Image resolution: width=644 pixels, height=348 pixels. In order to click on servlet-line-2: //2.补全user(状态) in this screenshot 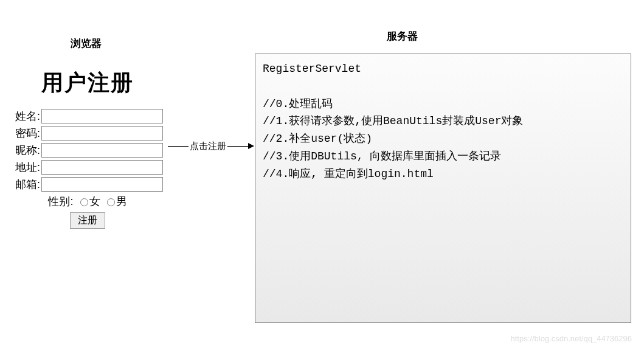, I will do `click(317, 139)`.